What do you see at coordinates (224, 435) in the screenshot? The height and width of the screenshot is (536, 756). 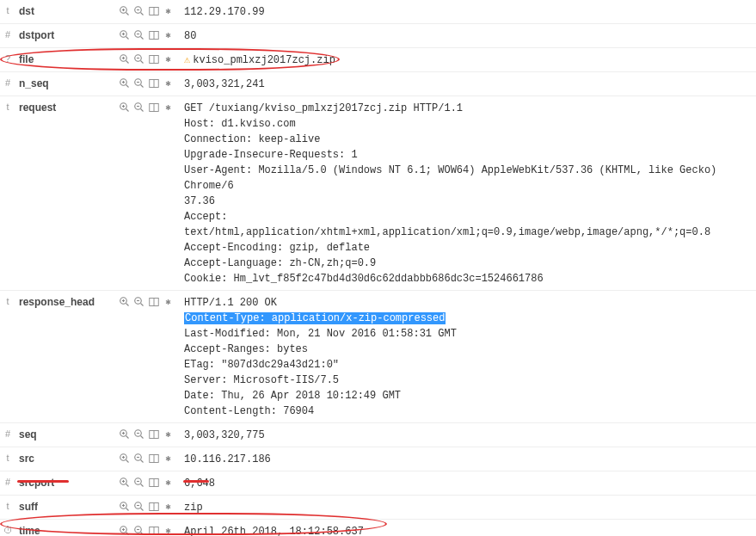 I see `value-text: 3,003,320,775` at bounding box center [224, 435].